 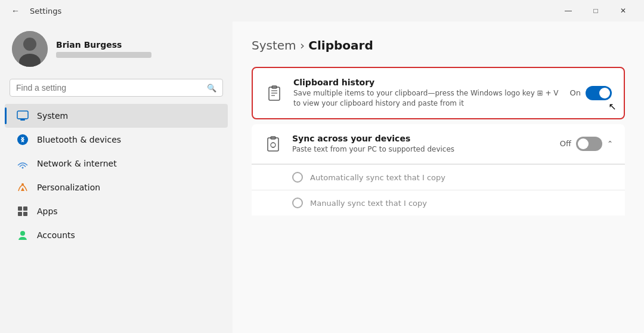 What do you see at coordinates (610, 144) in the screenshot?
I see `sync-expand-chevron: ⌃` at bounding box center [610, 144].